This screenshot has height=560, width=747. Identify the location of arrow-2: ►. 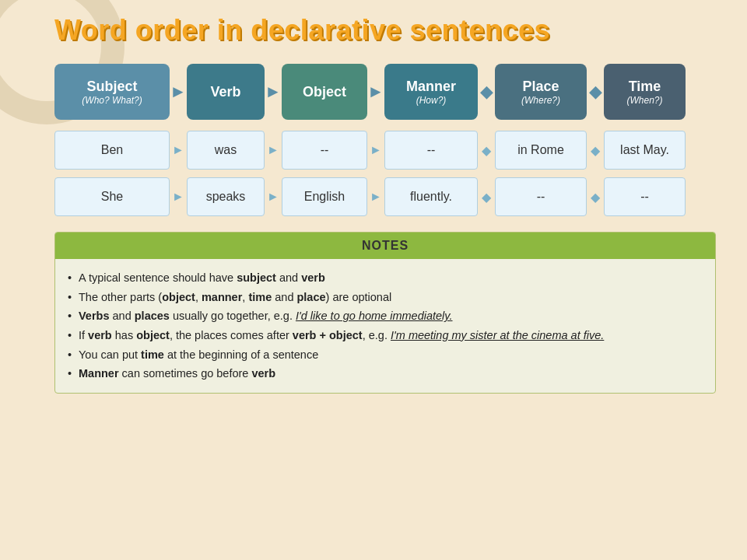
(273, 92).